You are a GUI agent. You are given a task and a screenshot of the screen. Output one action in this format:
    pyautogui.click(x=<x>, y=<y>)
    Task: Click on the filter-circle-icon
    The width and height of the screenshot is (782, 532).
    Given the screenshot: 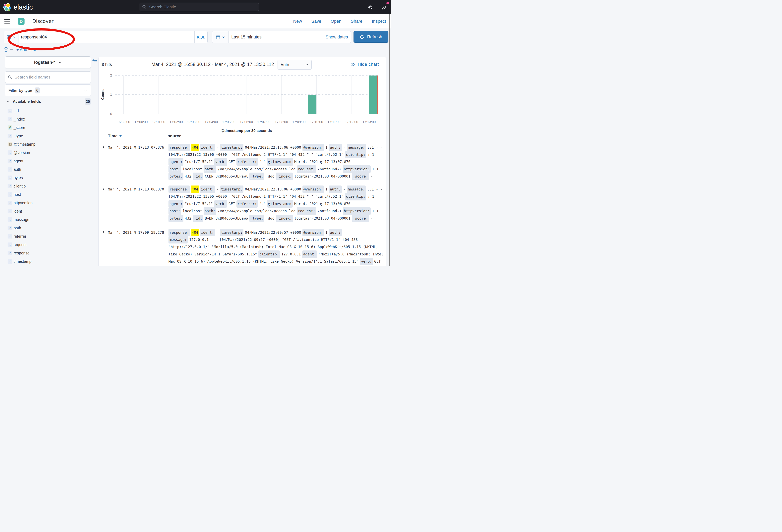 What is the action you would take?
    pyautogui.click(x=6, y=50)
    